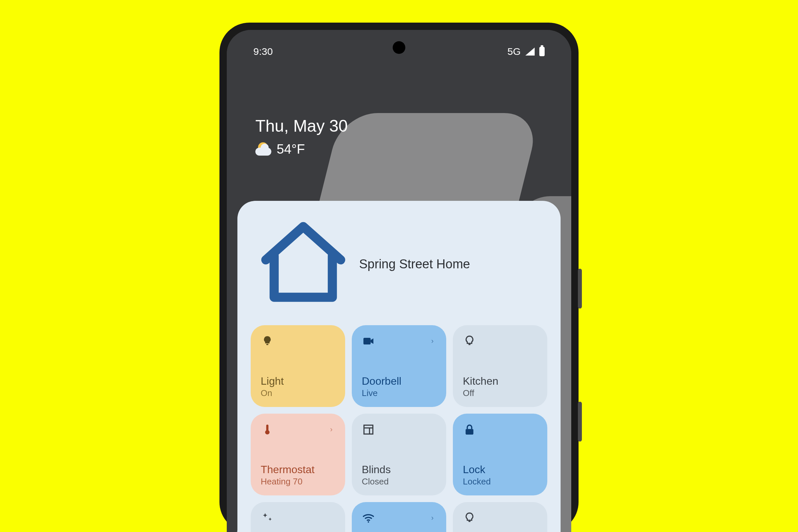 The height and width of the screenshot is (532, 798). Describe the element at coordinates (399, 393) in the screenshot. I see `tile-status: Live` at that location.